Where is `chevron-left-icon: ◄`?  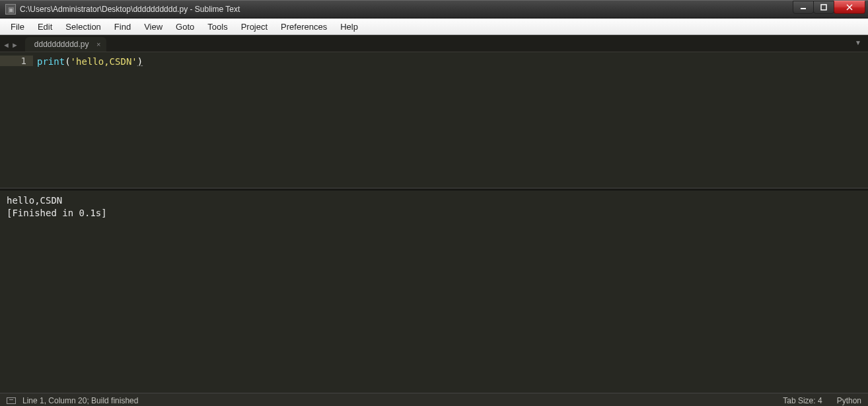 chevron-left-icon: ◄ is located at coordinates (7, 45).